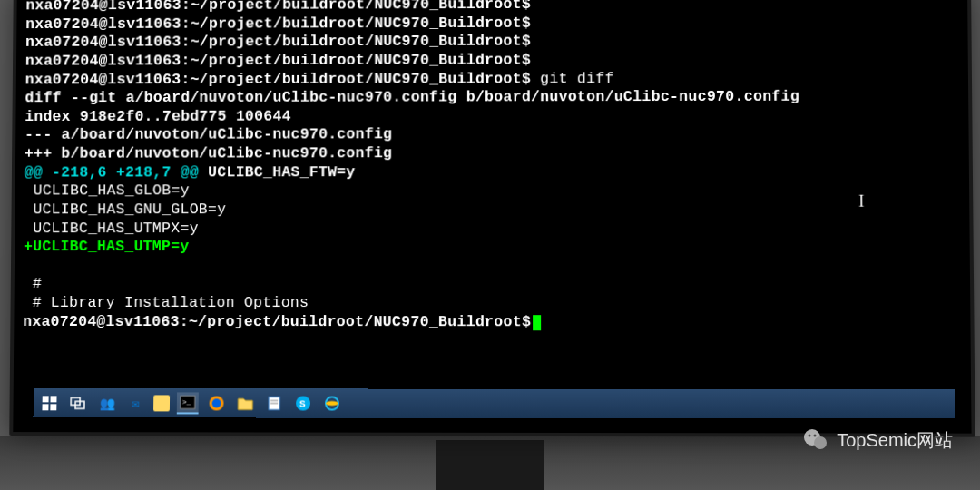 The height and width of the screenshot is (490, 980). I want to click on firefox-icon, so click(217, 403).